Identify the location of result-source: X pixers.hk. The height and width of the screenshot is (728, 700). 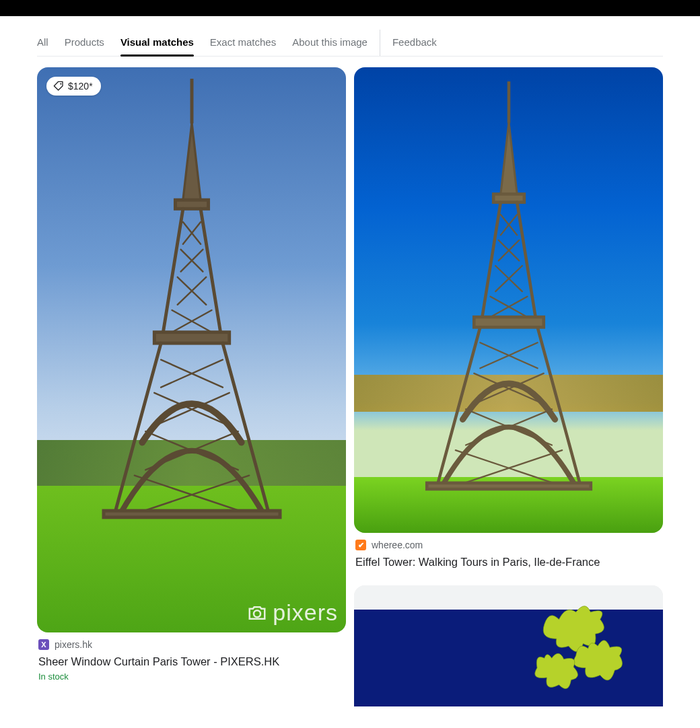
(191, 645).